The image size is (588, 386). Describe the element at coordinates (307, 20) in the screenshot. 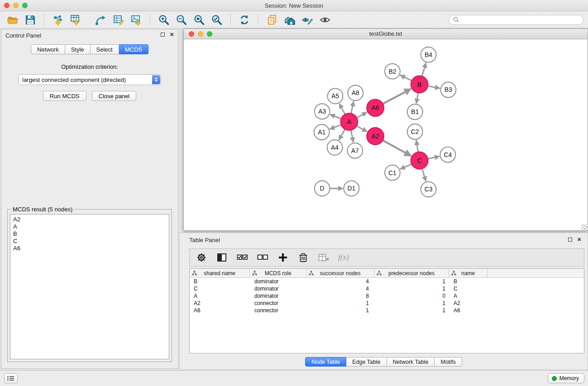

I see `graphics-details-button` at that location.